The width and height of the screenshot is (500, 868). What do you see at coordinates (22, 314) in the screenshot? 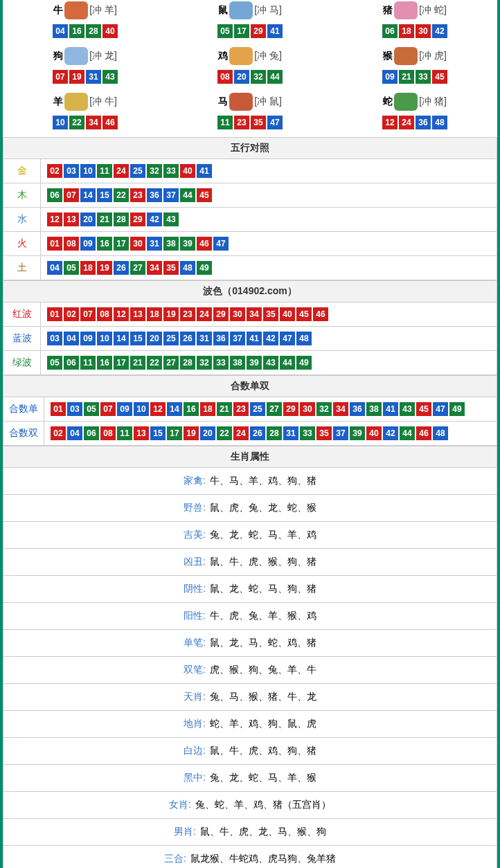
I see `row-label-红波: 红波` at bounding box center [22, 314].